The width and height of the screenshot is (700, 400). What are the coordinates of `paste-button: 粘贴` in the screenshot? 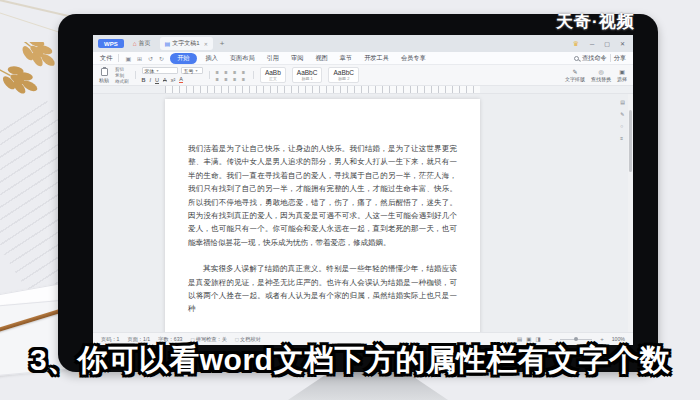 It's located at (104, 76).